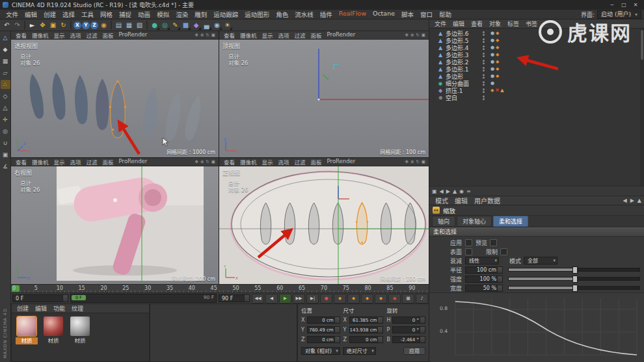 This screenshot has height=362, width=644. What do you see at coordinates (5, 49) in the screenshot?
I see `model-mode-icon: ◆` at bounding box center [5, 49].